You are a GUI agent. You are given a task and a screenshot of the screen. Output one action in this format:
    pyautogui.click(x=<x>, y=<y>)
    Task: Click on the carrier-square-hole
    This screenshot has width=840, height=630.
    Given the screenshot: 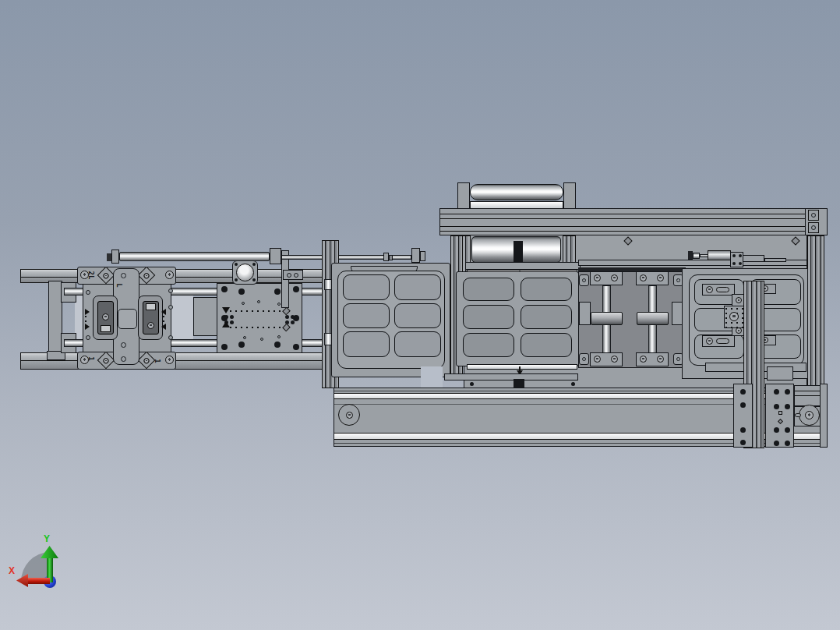 What is the action you would take?
    pyautogui.click(x=781, y=413)
    